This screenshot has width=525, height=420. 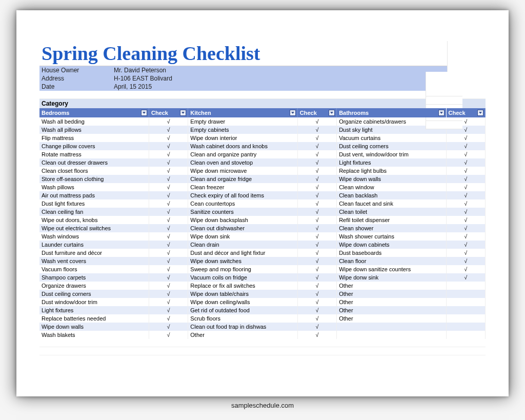 I want to click on kitchen-task: Check expiry of all food items, so click(x=243, y=195).